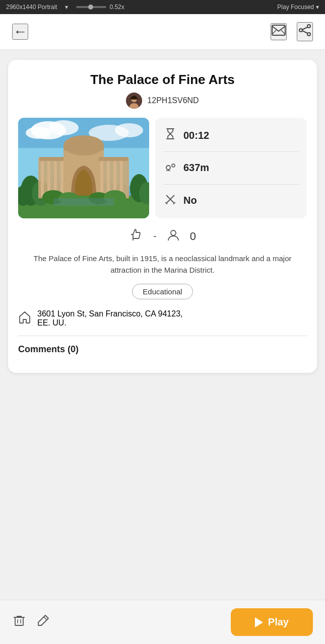 This screenshot has width=325, height=644. I want to click on share-icon, so click(305, 30).